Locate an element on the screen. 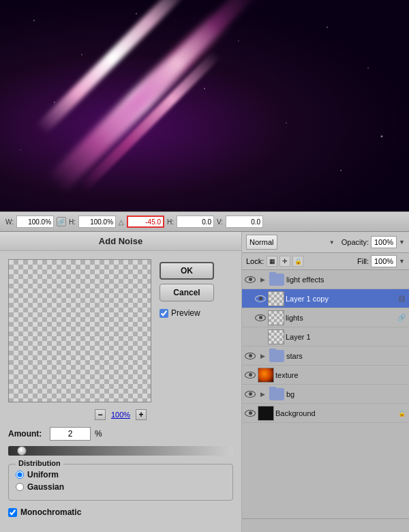 This screenshot has height=532, width=409. preview-checkbox is located at coordinates (164, 314).